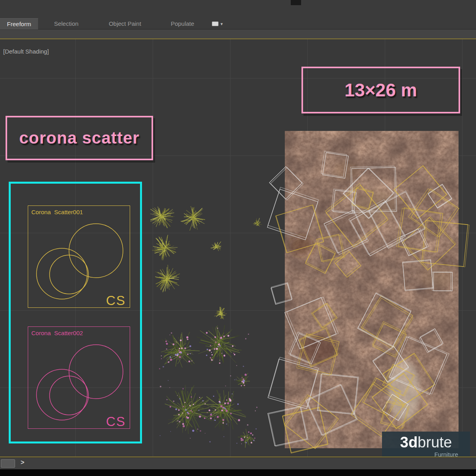 The height and width of the screenshot is (476, 476). I want to click on scatter001-name-label: Corona Scatter001, so click(57, 212).